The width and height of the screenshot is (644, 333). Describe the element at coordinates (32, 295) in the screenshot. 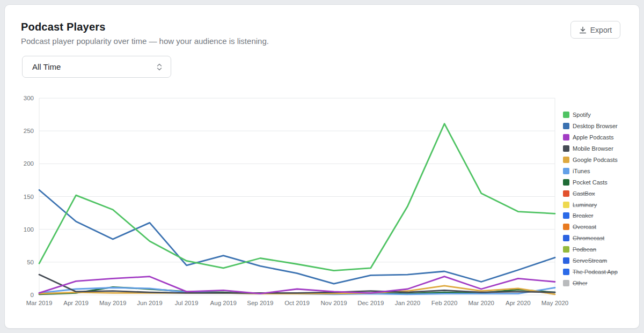

I see `y-axis-tick: 0` at that location.